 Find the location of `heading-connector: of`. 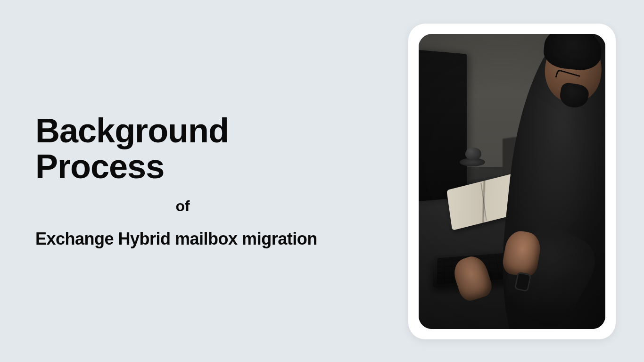

heading-connector: of is located at coordinates (197, 206).